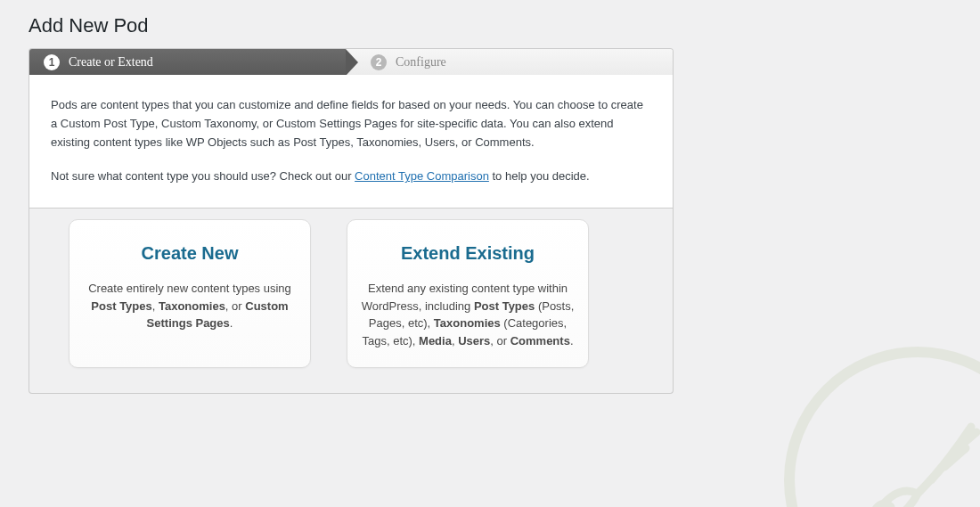  Describe the element at coordinates (52, 62) in the screenshot. I see `step-number-1: 1` at that location.